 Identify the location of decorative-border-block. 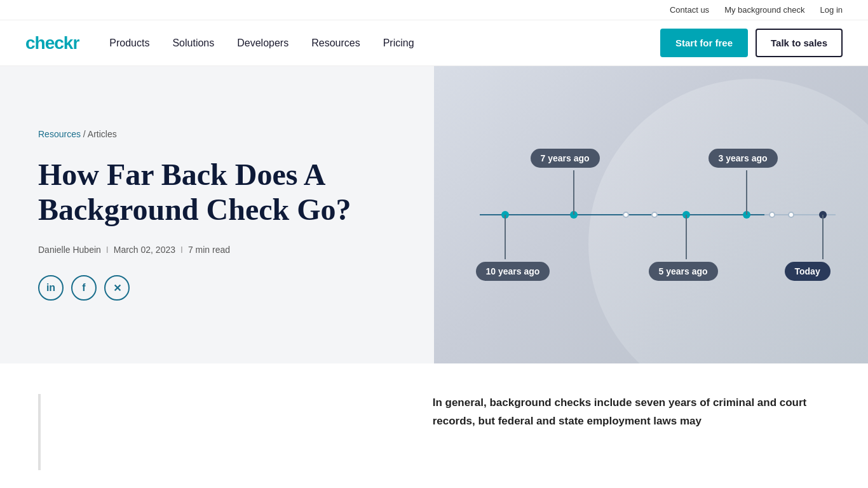
(216, 432).